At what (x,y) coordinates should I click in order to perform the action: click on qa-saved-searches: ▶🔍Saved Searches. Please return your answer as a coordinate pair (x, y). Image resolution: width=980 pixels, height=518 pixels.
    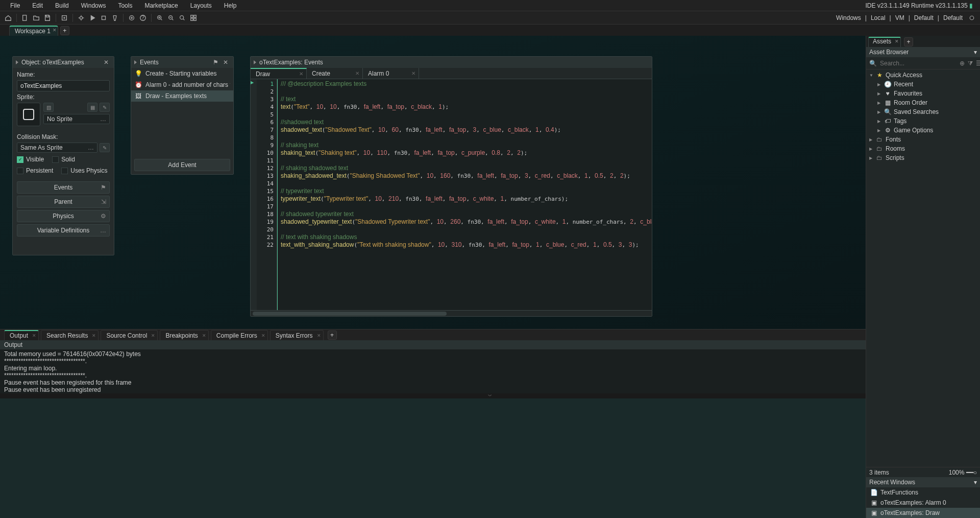
    Looking at the image, I should click on (923, 112).